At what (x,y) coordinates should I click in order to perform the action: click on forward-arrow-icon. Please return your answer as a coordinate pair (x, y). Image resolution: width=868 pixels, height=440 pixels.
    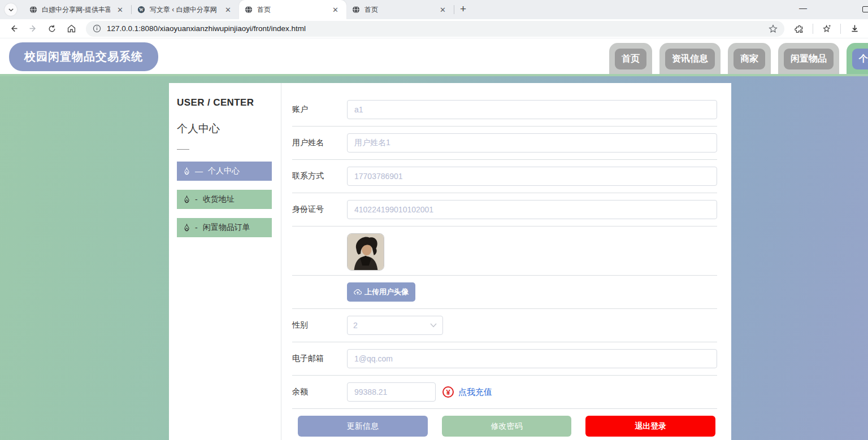
    Looking at the image, I should click on (33, 28).